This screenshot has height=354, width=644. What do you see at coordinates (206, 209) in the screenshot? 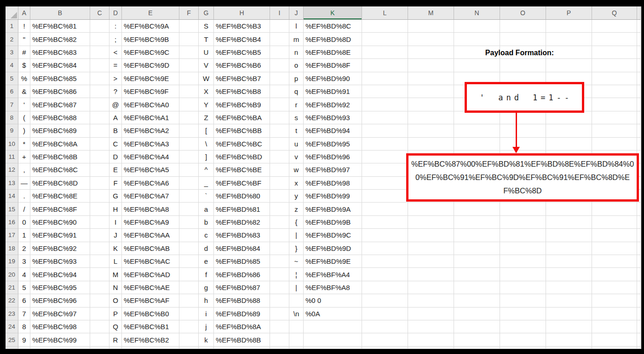
I see `cell-G15: a` at bounding box center [206, 209].